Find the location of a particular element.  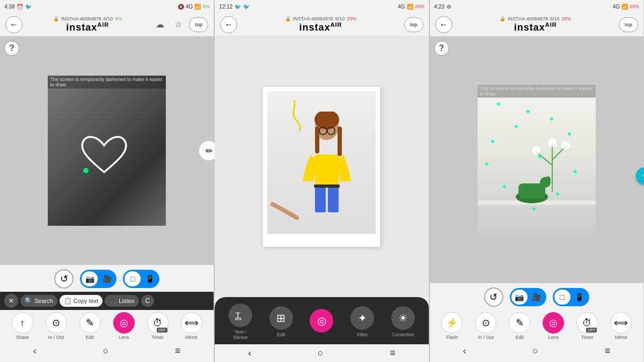

nav-home-btn-2: ○ is located at coordinates (321, 353).